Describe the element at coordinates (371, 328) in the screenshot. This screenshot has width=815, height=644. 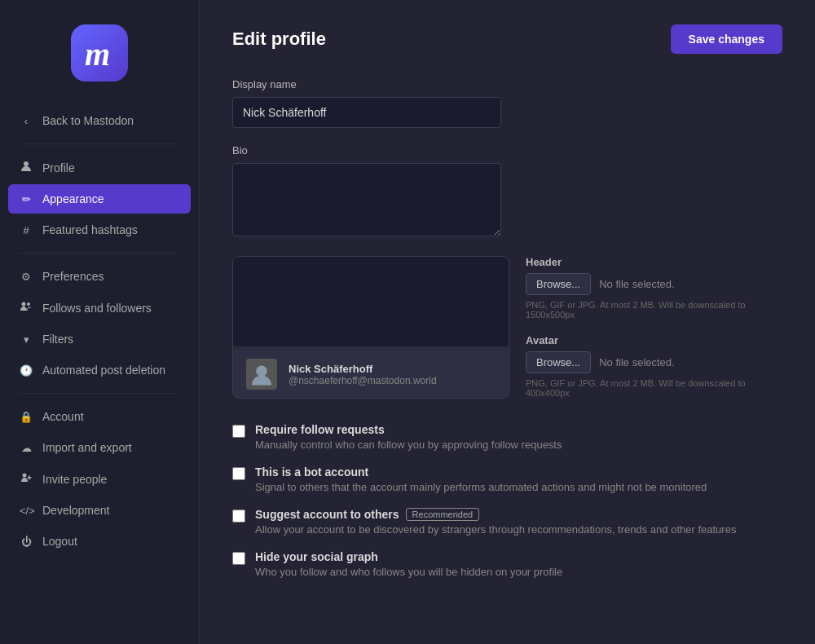
I see `profile-preview: Nick Schäferhoff @nschaeferhoff@mastodon…` at that location.